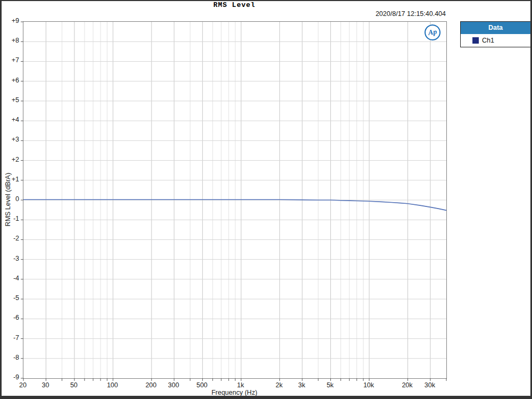 The width and height of the screenshot is (532, 399). What do you see at coordinates (240, 385) in the screenshot?
I see `x-tick-label: 1k` at bounding box center [240, 385].